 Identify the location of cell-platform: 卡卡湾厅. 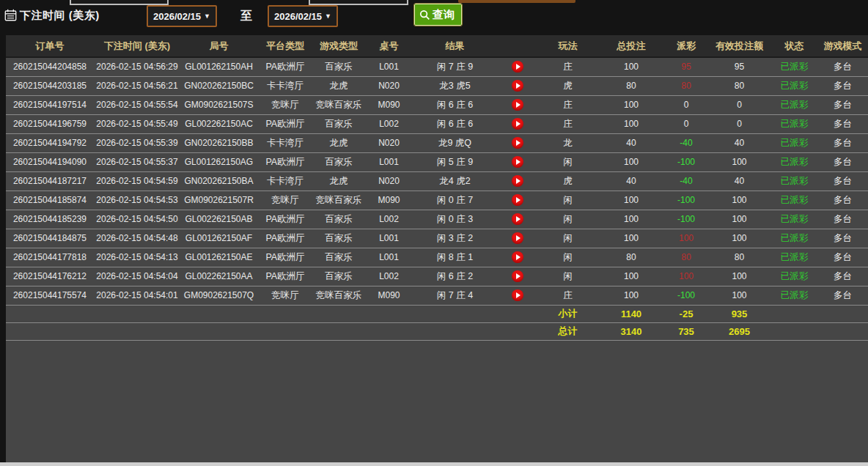
(285, 143).